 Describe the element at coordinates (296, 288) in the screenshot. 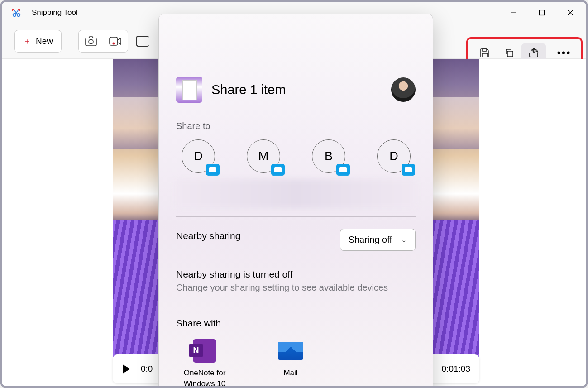

I see `nearby-off-subtitle: Change your sharing setting to see avail…` at that location.